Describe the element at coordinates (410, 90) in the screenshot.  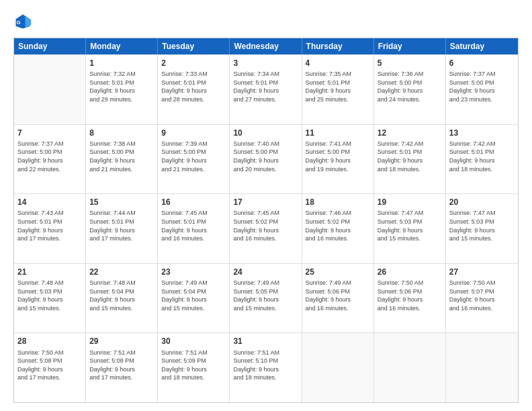
I see `day-cell-5: 5Sunrise: 7:36 AMSunset: 5:00 PMDaylight…` at that location.